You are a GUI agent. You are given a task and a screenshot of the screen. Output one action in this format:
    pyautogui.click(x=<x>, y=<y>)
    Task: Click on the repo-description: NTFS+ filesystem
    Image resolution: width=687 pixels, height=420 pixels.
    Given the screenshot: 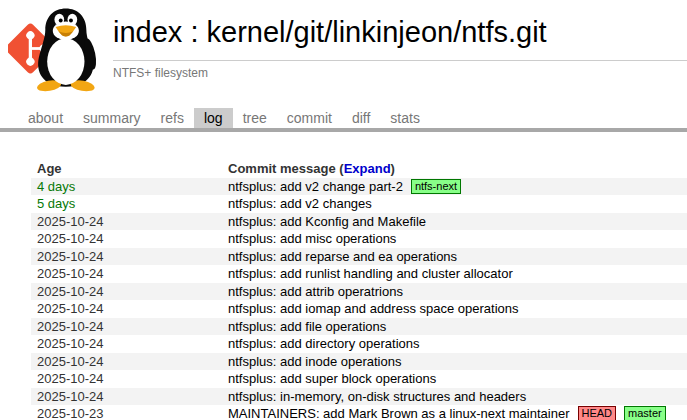 What is the action you would take?
    pyautogui.click(x=400, y=73)
    